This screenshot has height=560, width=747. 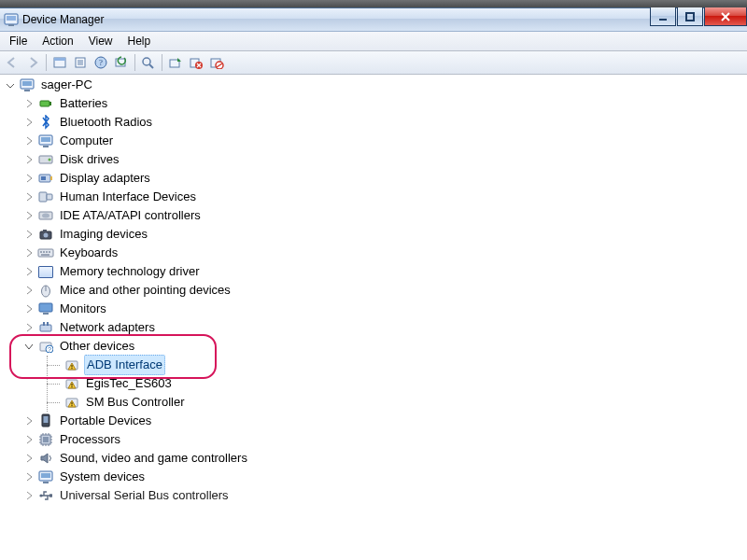 I want to click on tree-item-egistec: EgisTec_ES603, so click(x=375, y=384).